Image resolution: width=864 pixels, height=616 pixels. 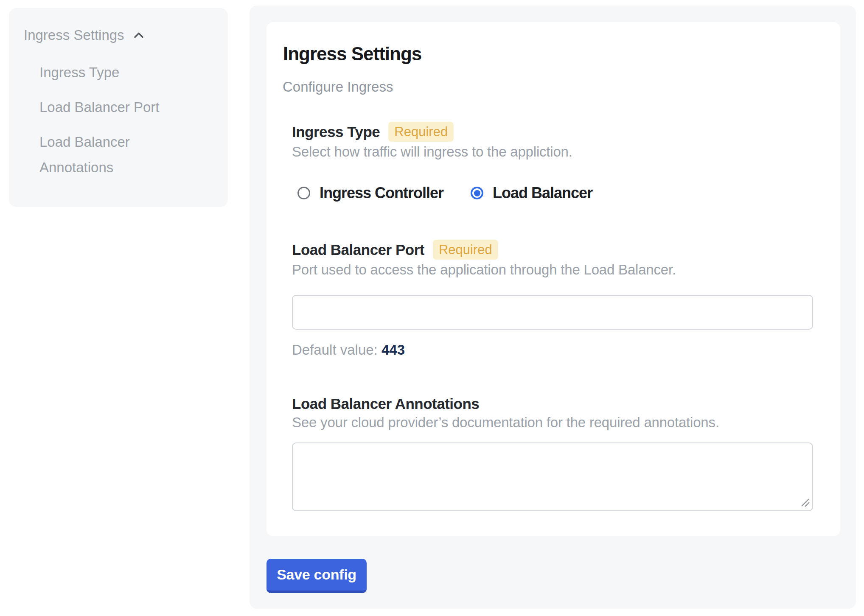 I want to click on load-balancer-port-section: Load Balancer Port Required Port used to…, so click(x=566, y=299).